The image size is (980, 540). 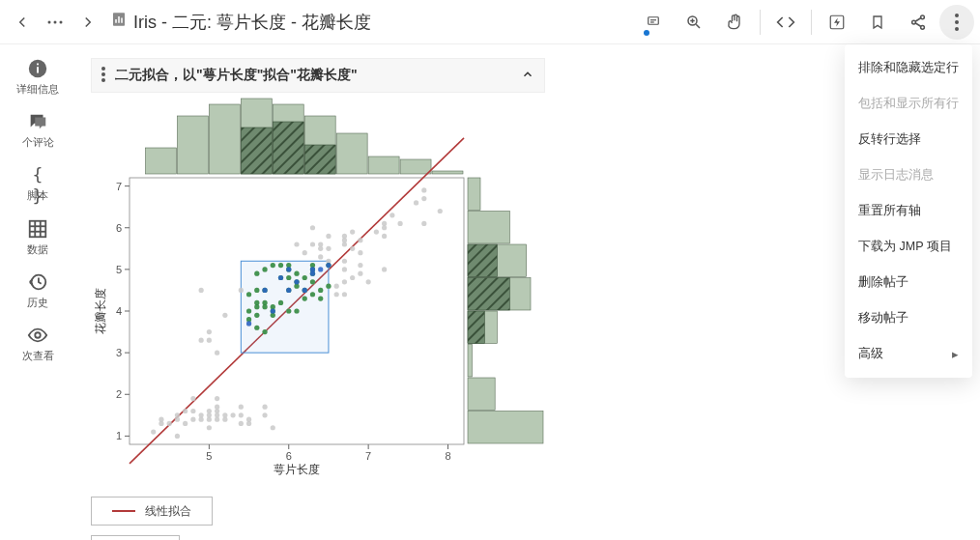 I want to click on menu-invert-selection: 反转行选择, so click(x=908, y=139).